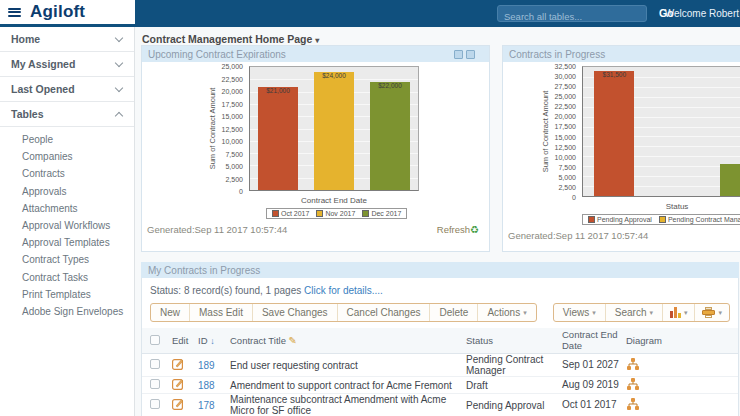  I want to click on details-link: Click for details...., so click(344, 290).